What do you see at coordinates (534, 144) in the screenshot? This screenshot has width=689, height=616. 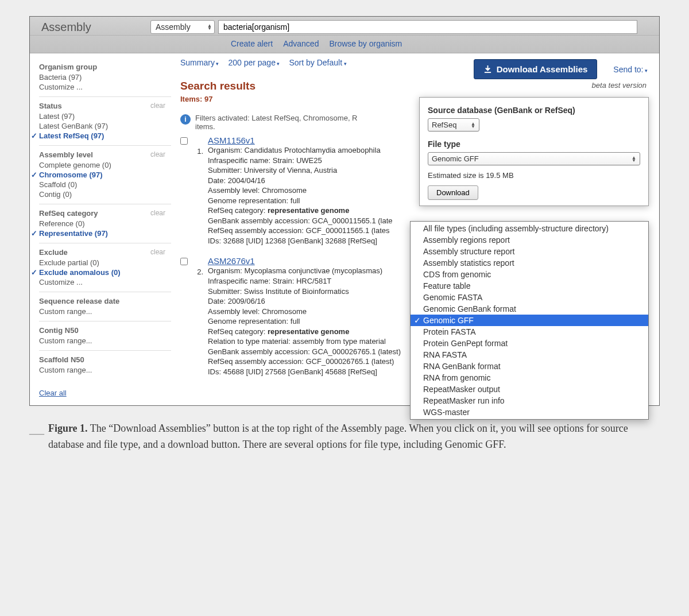 I see `file-type-label: File type` at bounding box center [534, 144].